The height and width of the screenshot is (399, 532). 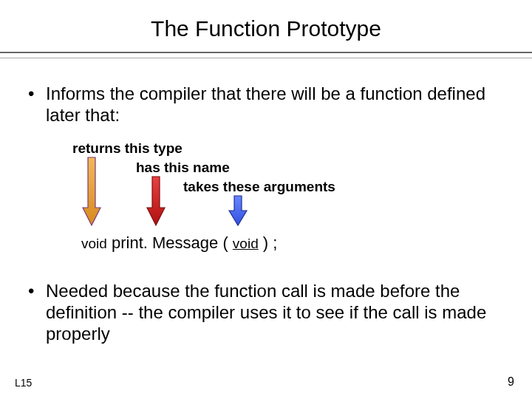 I want to click on arrow-has-name, so click(x=156, y=201).